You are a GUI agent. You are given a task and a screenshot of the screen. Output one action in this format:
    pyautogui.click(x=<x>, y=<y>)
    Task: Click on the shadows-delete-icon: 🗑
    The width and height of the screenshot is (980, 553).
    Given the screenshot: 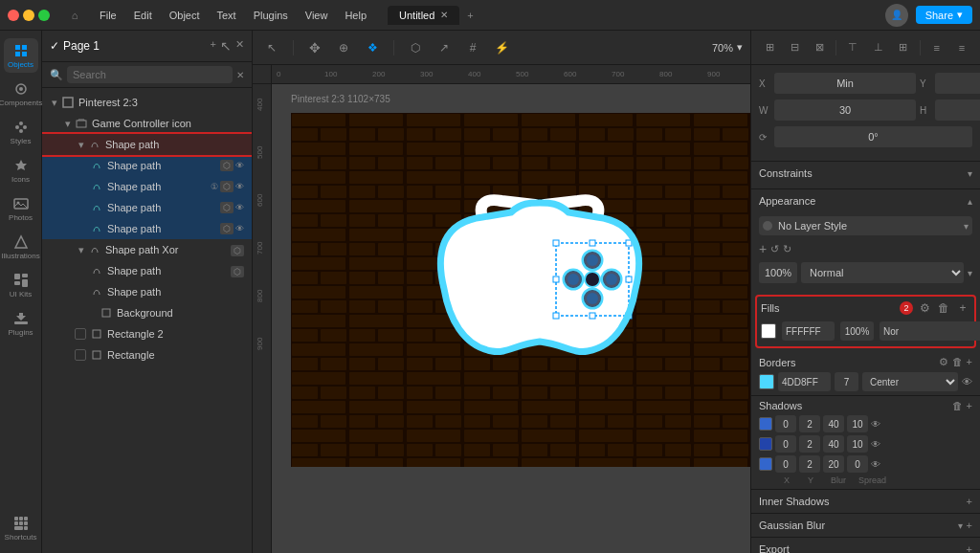 What is the action you would take?
    pyautogui.click(x=957, y=406)
    